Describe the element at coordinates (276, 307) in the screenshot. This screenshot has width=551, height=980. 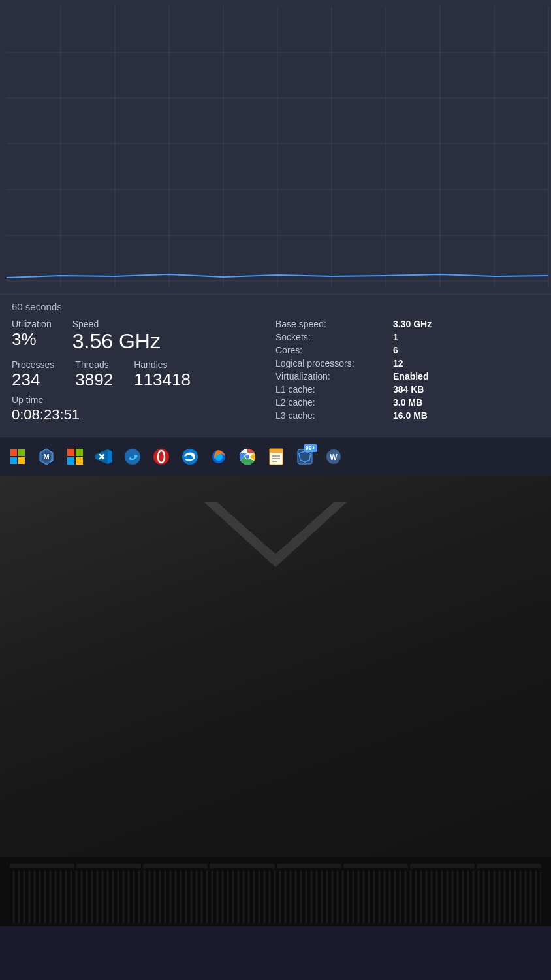
I see `time-label: 60 seconds` at that location.